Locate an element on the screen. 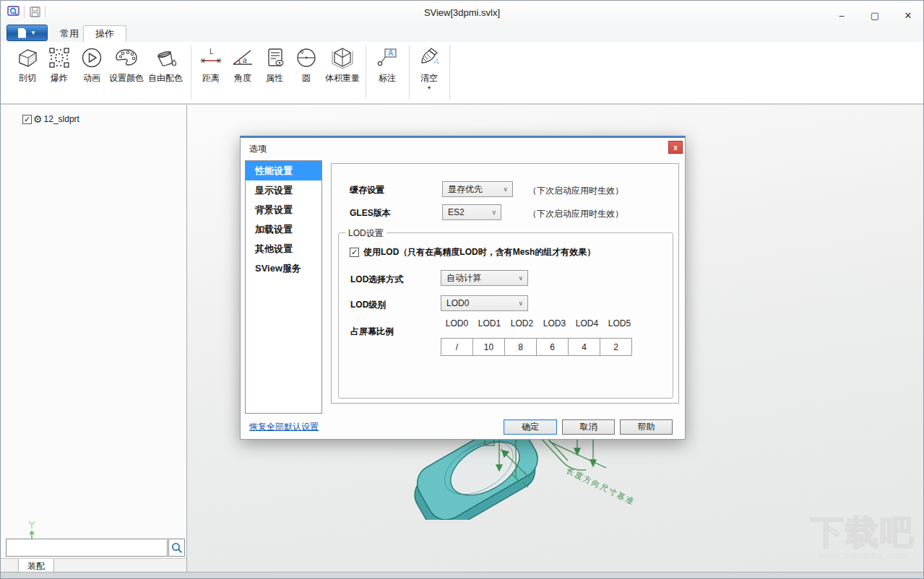 This screenshot has height=579, width=924. watermark-title: 下载吧 is located at coordinates (863, 532).